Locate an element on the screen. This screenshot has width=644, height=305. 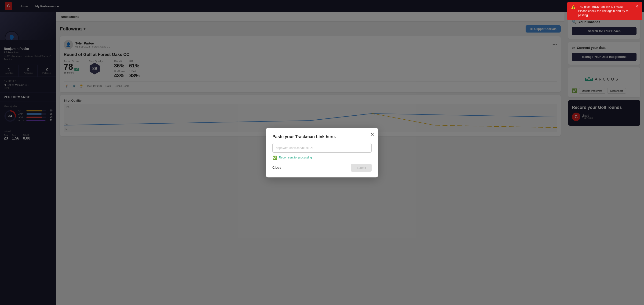
modal-actions: Close Submit is located at coordinates (322, 168).